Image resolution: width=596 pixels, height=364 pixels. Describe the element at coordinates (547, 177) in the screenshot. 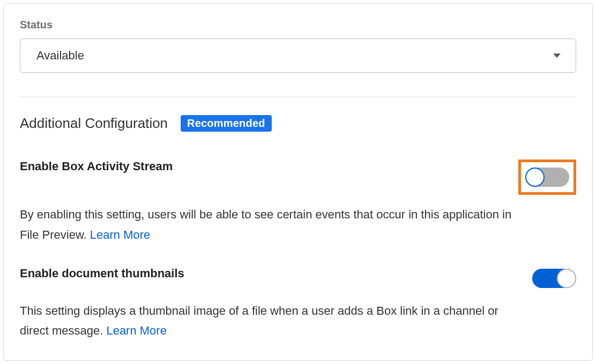

I see `activity-stream-toggle` at that location.